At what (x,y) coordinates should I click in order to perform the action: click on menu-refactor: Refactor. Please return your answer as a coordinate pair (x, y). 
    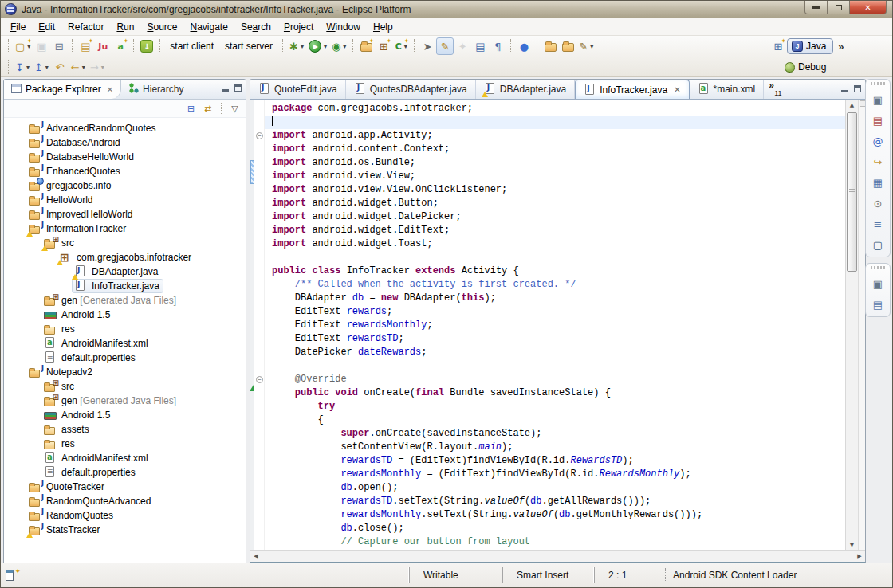
    Looking at the image, I should click on (86, 27).